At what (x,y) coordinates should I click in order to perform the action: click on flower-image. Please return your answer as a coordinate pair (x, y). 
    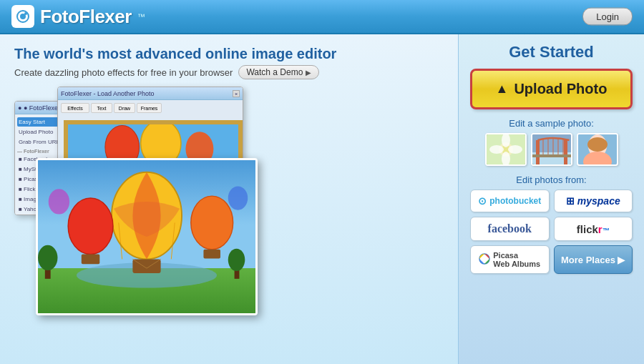
    Looking at the image, I should click on (506, 149).